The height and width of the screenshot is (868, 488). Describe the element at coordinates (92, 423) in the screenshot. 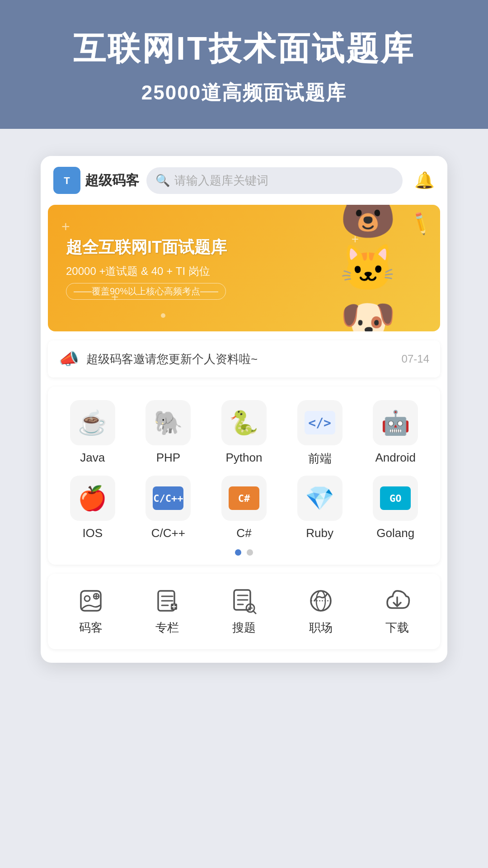

I see `java-icon: ☕` at that location.